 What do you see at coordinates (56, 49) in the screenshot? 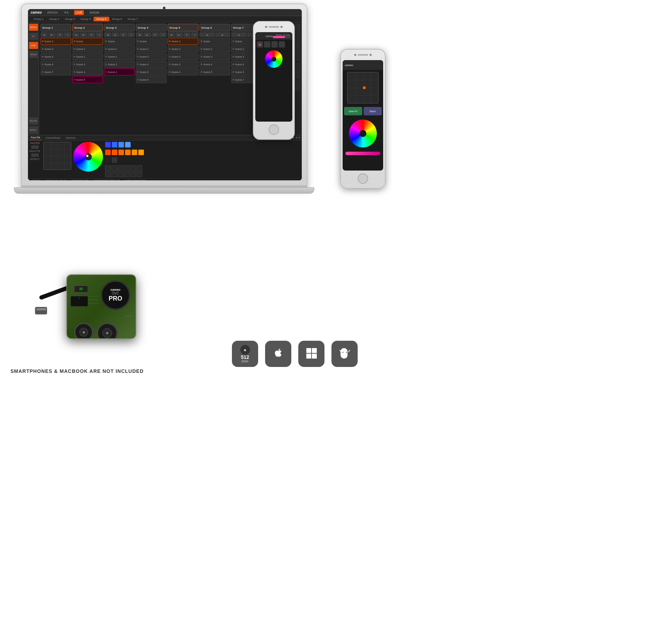
I see `g1-scene-3: Scene 3` at bounding box center [56, 49].